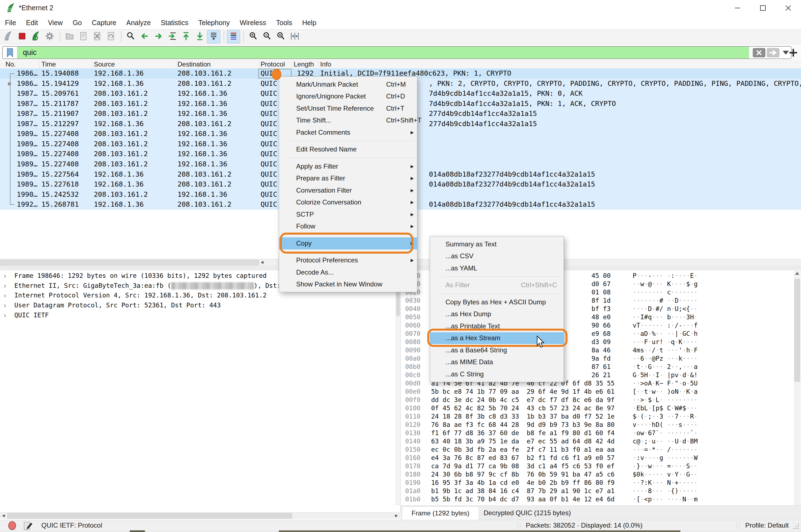 This screenshot has width=801, height=532. What do you see at coordinates (218, 23) in the screenshot?
I see `menubar-item-telephony: Telephony` at bounding box center [218, 23].